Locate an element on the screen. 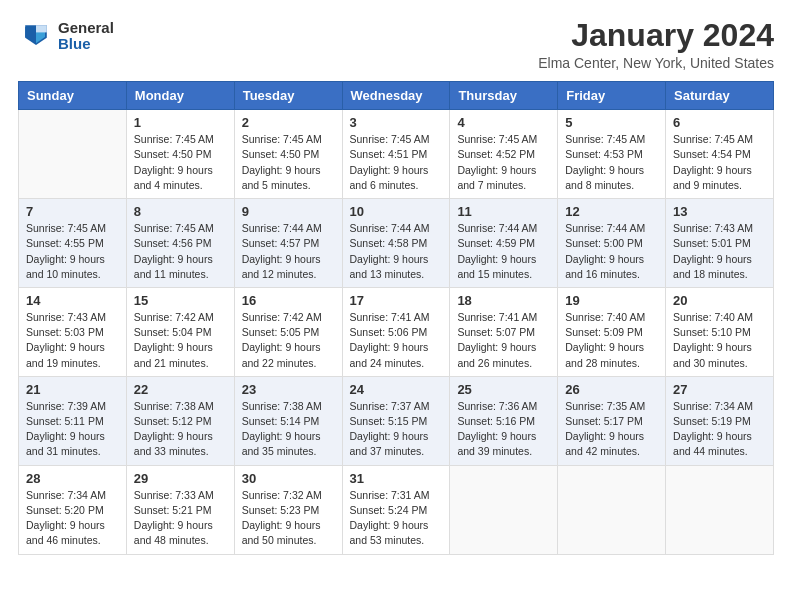 This screenshot has height=612, width=792. day-info: Sunrise: 7:34 AMSunset: 5:20 PMDaylight:… is located at coordinates (72, 518).